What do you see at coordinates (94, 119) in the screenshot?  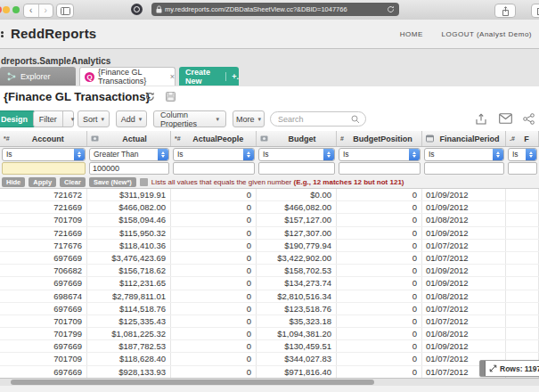 I see `sort-button: Sort ▾` at bounding box center [94, 119].